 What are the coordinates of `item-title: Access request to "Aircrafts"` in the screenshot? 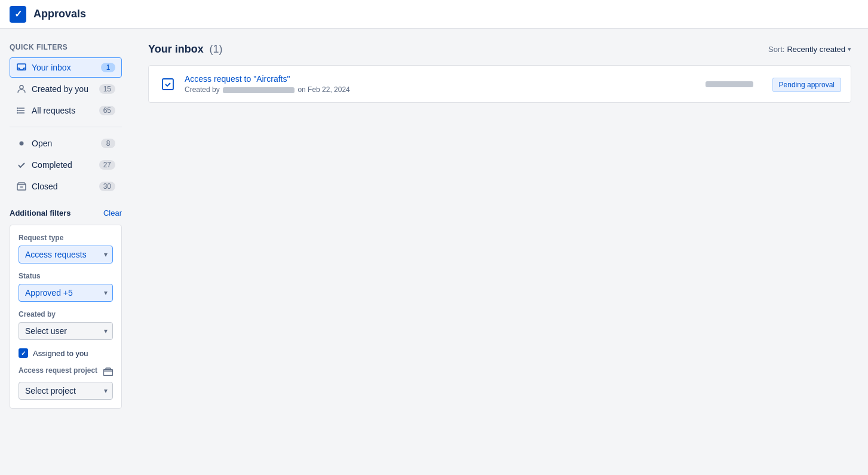 It's located at (435, 79).